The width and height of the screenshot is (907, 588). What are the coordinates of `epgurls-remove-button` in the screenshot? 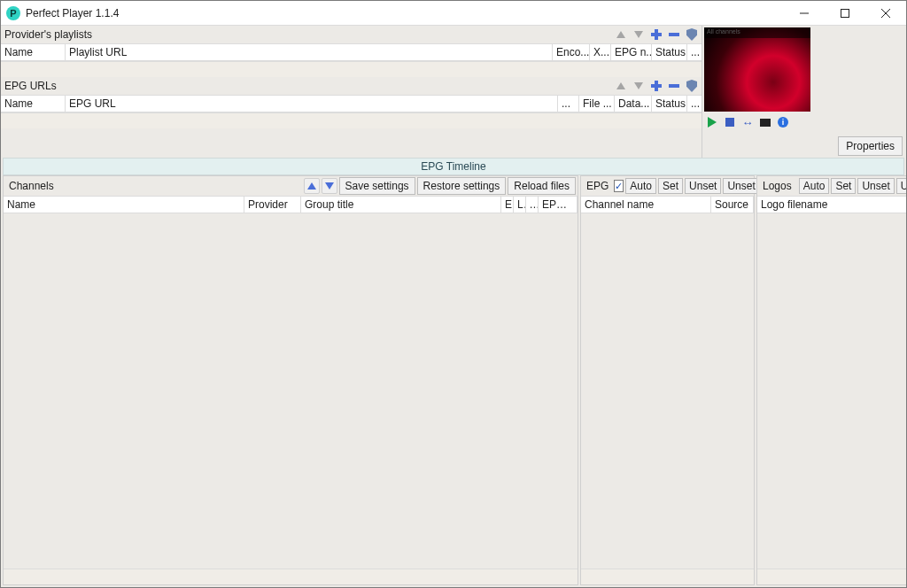 It's located at (674, 86).